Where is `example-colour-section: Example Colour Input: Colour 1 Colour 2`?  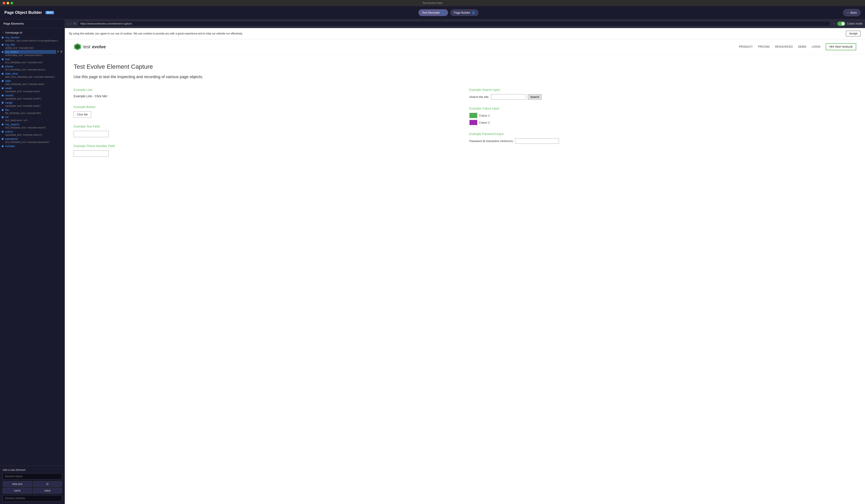
example-colour-section: Example Colour Input: Colour 1 Colour 2 is located at coordinates (663, 116).